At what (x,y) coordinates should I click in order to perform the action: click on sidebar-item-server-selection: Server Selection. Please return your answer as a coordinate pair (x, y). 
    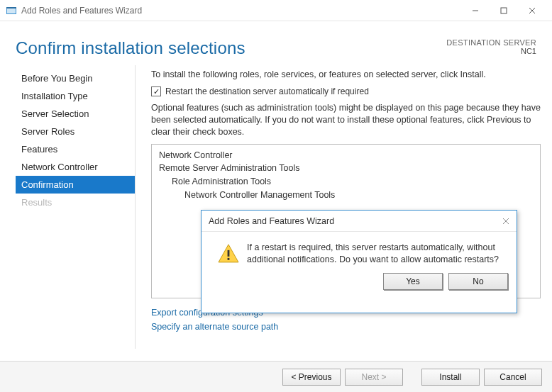
    Looking at the image, I should click on (75, 113).